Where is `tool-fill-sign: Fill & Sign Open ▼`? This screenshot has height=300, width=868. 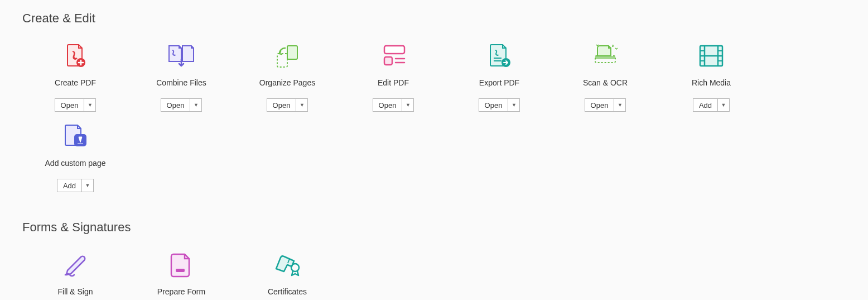
tool-fill-sign: Fill & Sign Open ▼ is located at coordinates (75, 276).